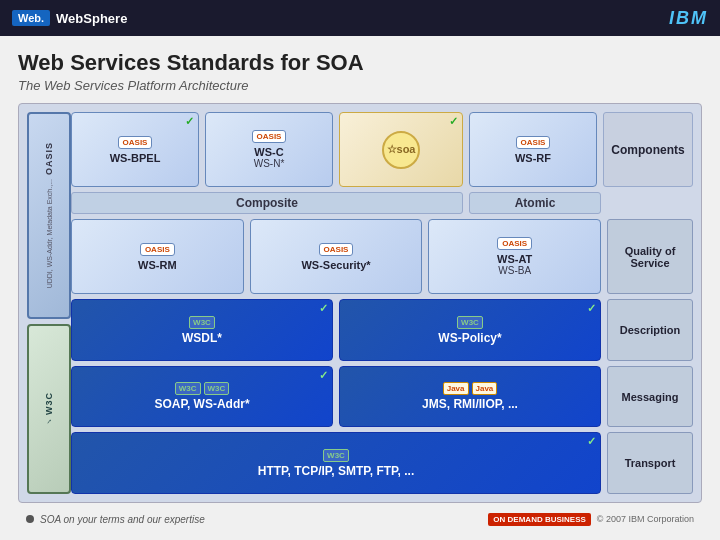  I want to click on left-sidebar: OASIS UDDI, WS-Addr, Metadata Exch.,... …, so click(49, 303).